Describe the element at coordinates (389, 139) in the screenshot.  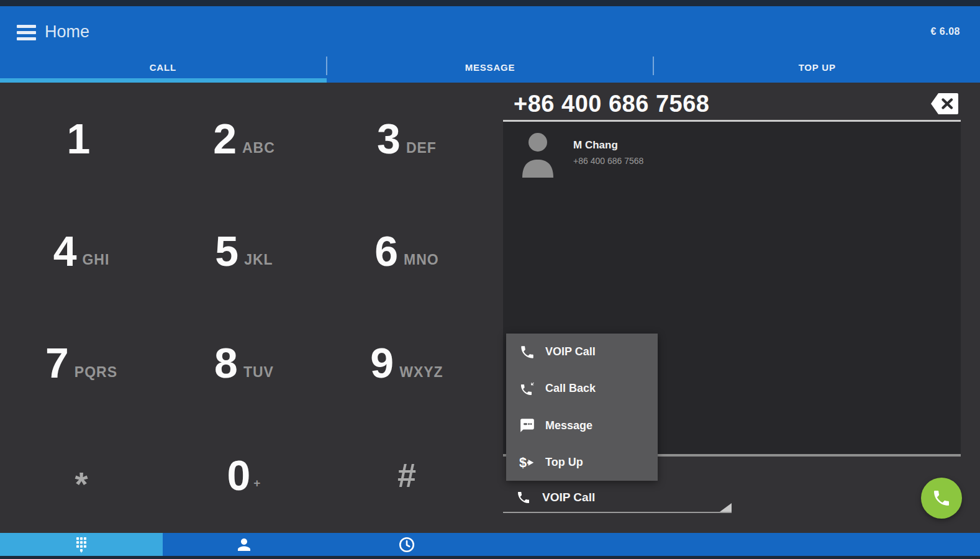
I see `key-digit: 3` at that location.